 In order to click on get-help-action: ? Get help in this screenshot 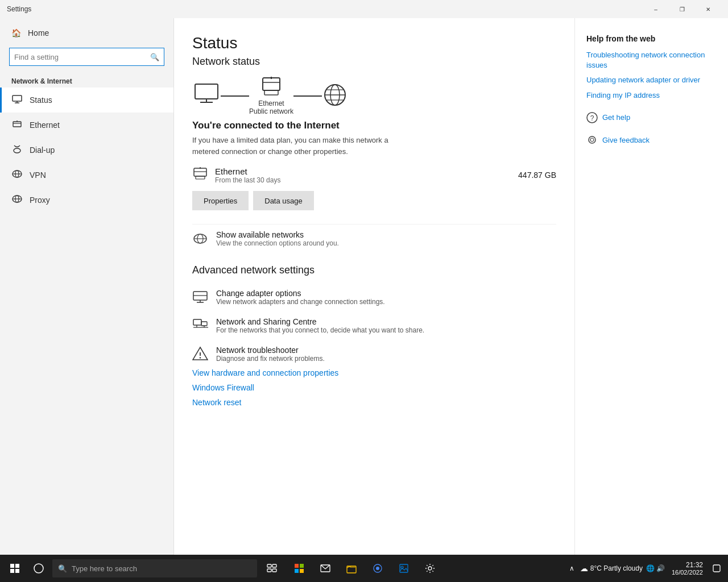, I will do `click(652, 118)`.